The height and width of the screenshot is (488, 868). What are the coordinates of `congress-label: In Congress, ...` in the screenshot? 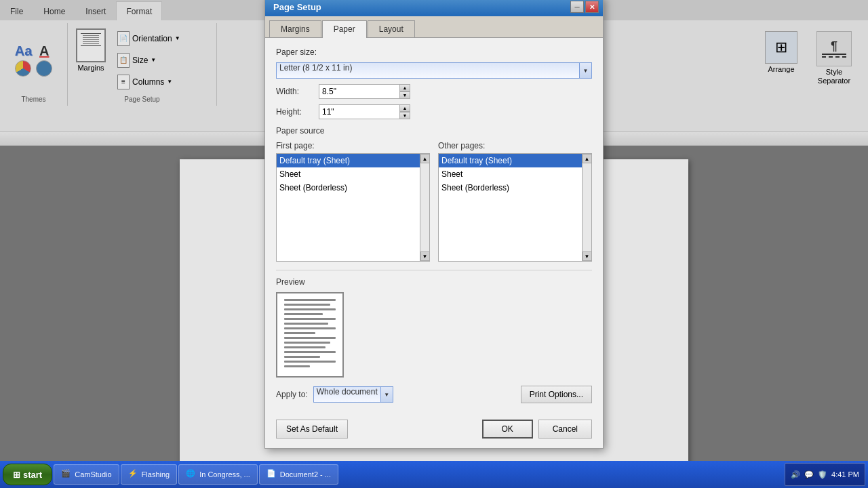 It's located at (225, 474).